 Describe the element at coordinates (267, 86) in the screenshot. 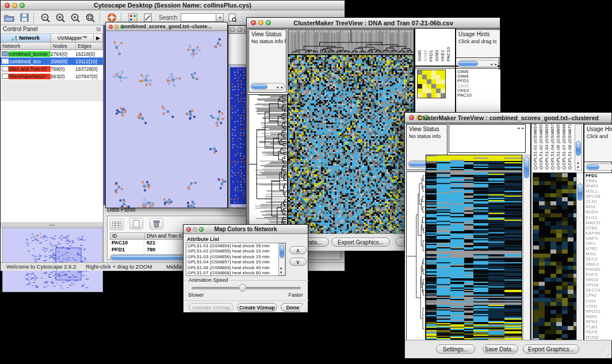

I see `view-status-hscrollbar: ◂▸` at that location.